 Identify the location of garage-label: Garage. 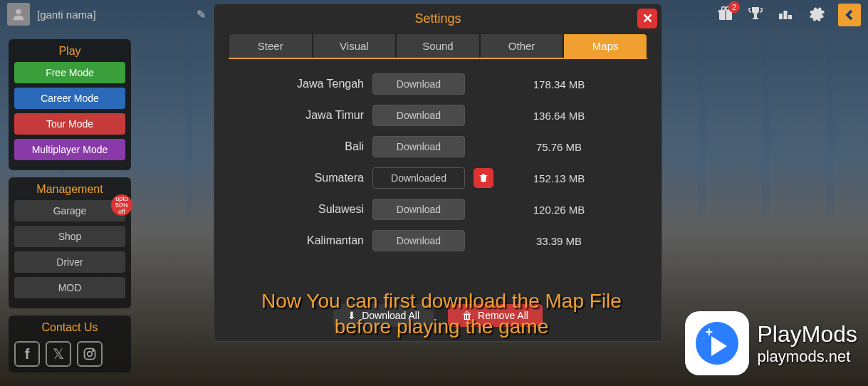
(70, 211).